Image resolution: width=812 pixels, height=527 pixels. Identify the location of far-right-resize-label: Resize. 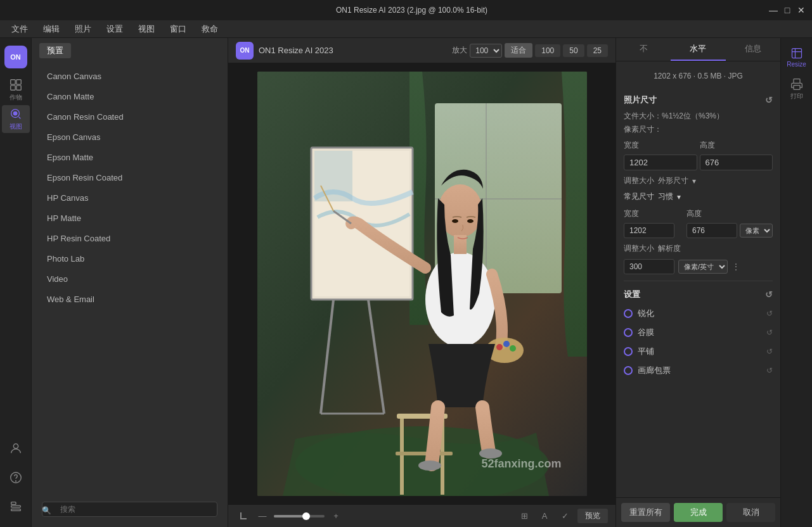
(796, 65).